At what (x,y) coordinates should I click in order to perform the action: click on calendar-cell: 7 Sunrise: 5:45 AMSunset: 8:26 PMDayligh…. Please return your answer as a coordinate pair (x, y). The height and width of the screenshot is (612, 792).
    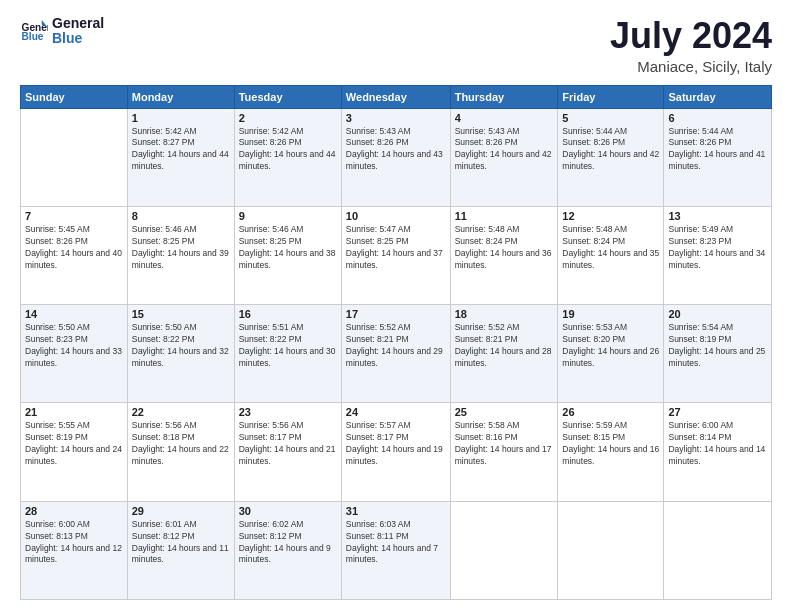
    Looking at the image, I should click on (74, 255).